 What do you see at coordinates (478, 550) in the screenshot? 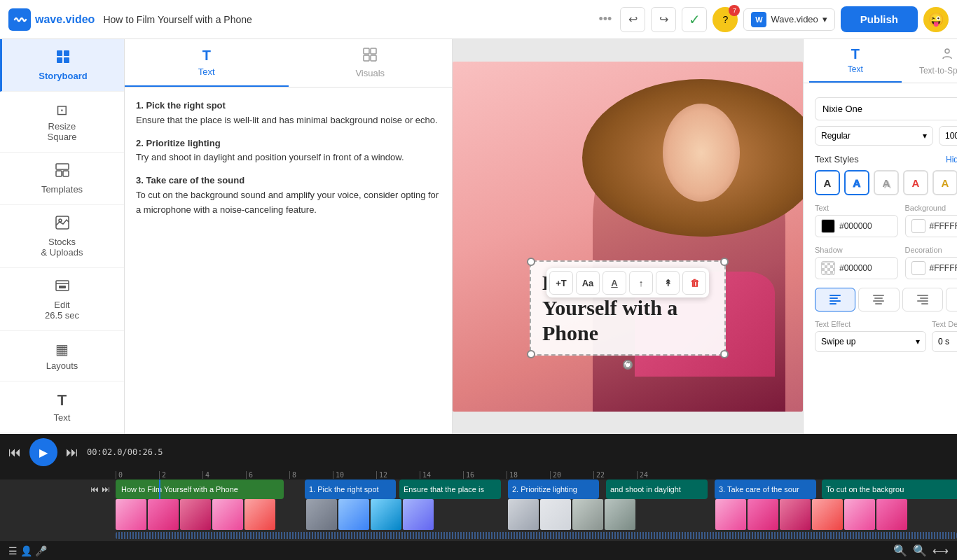
I see `timeline-bottom: ☰ 👤 🎤 🔍 🔍 ⟷` at bounding box center [478, 550].